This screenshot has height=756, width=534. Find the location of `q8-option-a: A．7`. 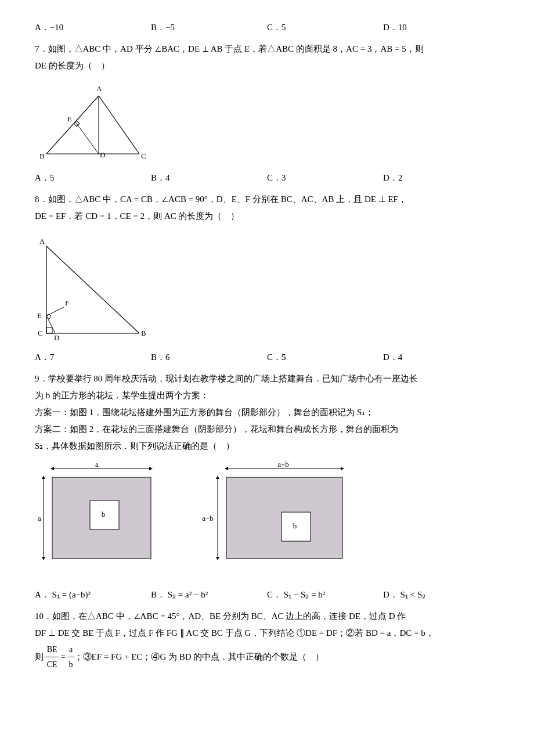

q8-option-a: A．7 is located at coordinates (93, 358).